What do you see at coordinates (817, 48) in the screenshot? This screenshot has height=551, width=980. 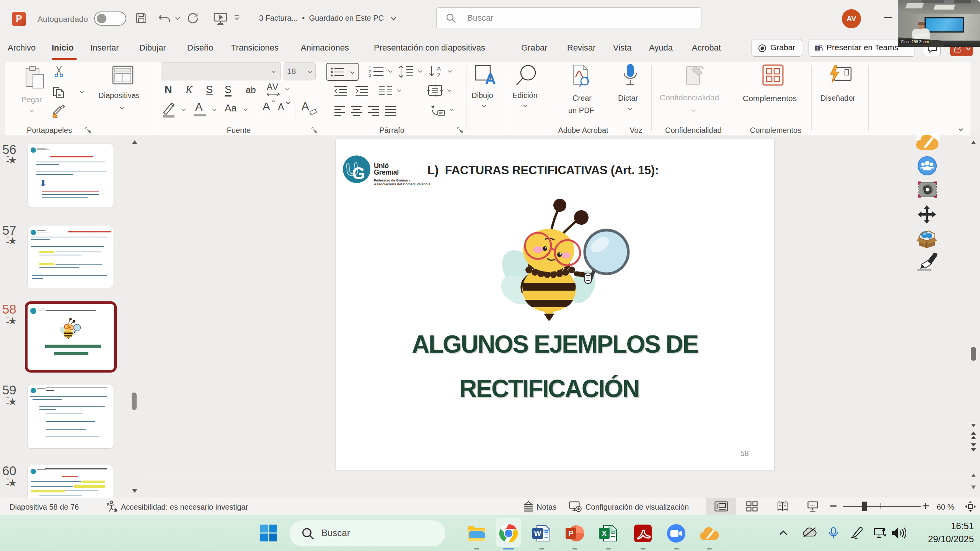 I see `svg-text: T` at bounding box center [817, 48].